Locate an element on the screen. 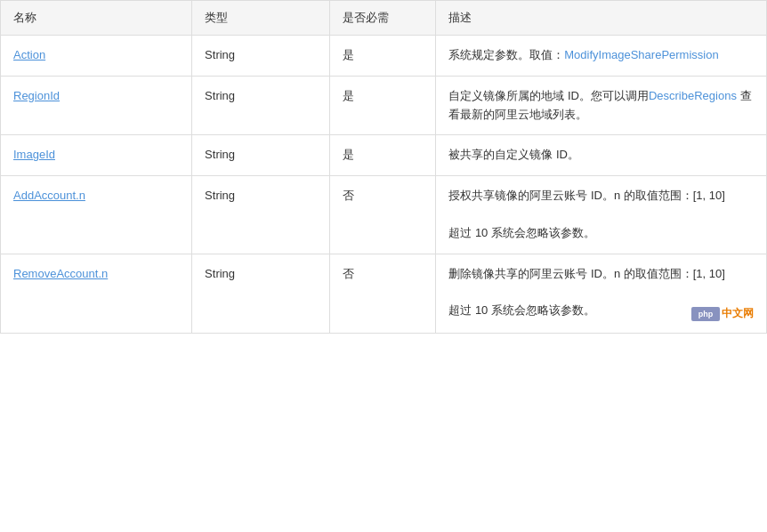 Image resolution: width=767 pixels, height=532 pixels. param-name-cell: AddAccount.n is located at coordinates (96, 215).